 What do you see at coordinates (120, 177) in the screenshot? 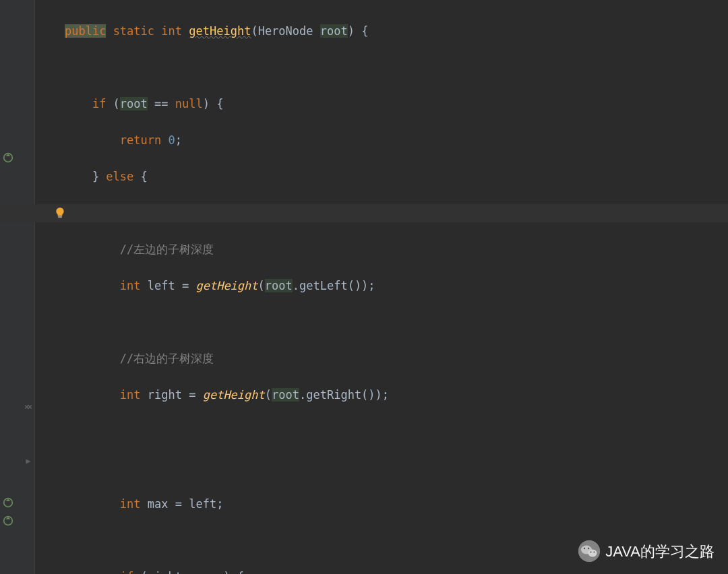
I see `keyword-else: else` at bounding box center [120, 177].